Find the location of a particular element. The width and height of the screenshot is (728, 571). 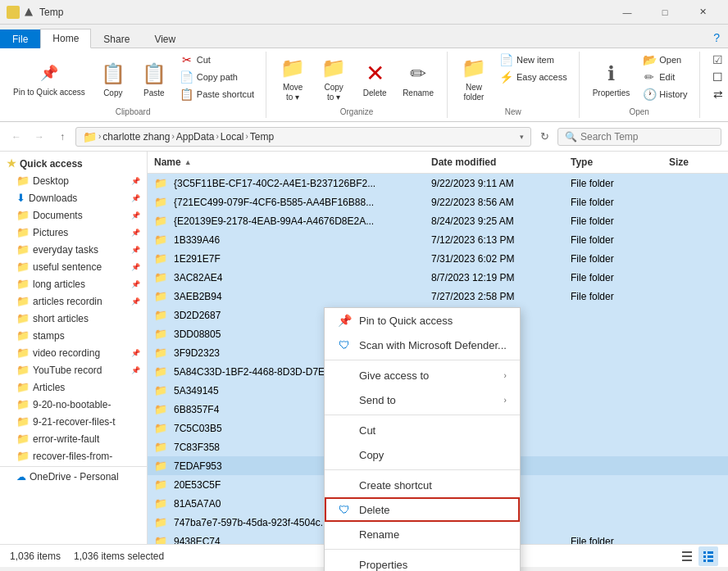

table-row: 📁 3AC82AE4 8/7/2023 12:19 PM File folder is located at coordinates (438, 277).